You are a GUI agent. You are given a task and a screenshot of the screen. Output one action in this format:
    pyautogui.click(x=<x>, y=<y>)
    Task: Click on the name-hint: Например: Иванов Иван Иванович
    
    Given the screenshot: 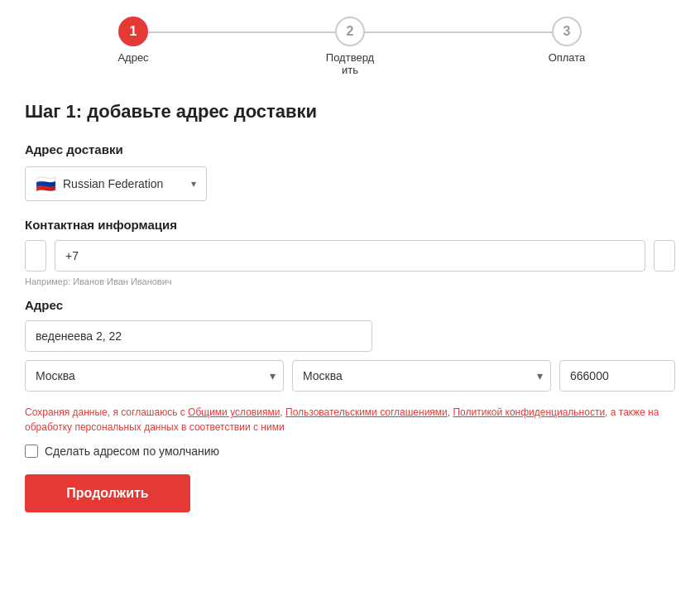 What is the action you would take?
    pyautogui.click(x=350, y=281)
    